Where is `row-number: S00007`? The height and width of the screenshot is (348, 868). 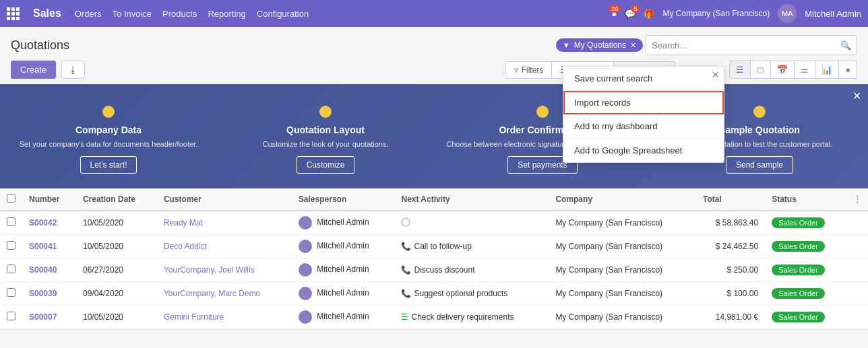 row-number: S00007 is located at coordinates (49, 318).